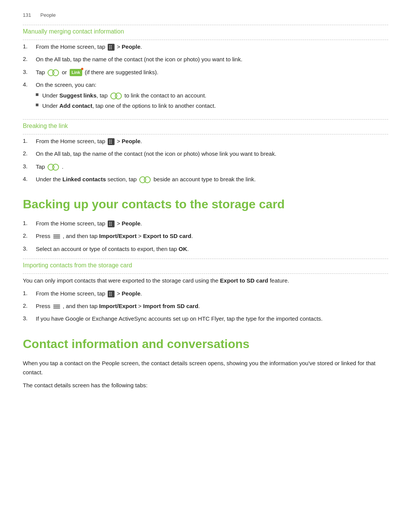  I want to click on breaking-link-divider, so click(206, 120).